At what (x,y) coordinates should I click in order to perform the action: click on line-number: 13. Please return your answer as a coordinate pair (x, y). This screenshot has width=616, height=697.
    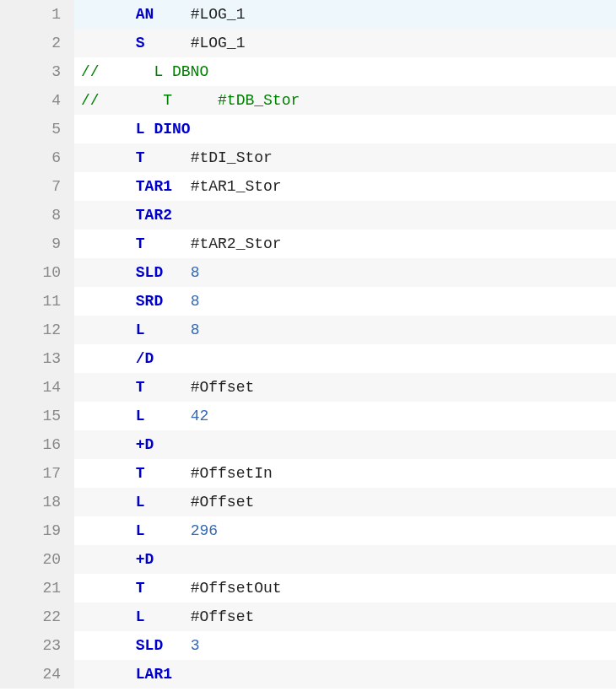
    Looking at the image, I should click on (37, 359).